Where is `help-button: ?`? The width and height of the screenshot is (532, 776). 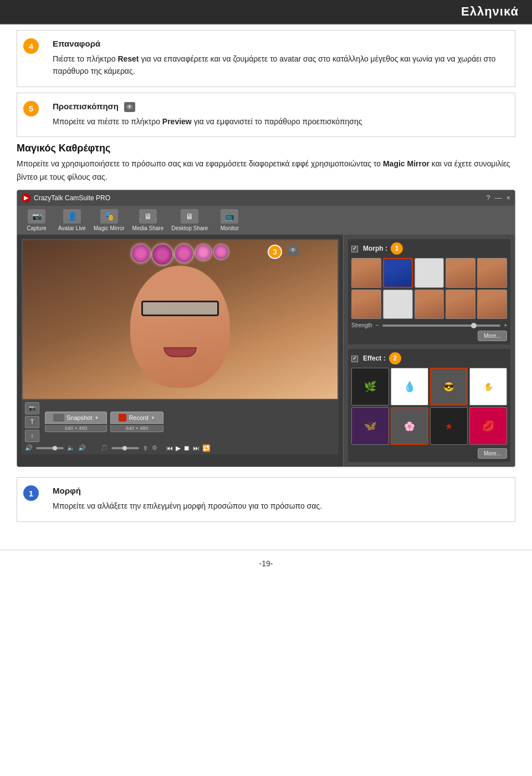
help-button: ? is located at coordinates (488, 197).